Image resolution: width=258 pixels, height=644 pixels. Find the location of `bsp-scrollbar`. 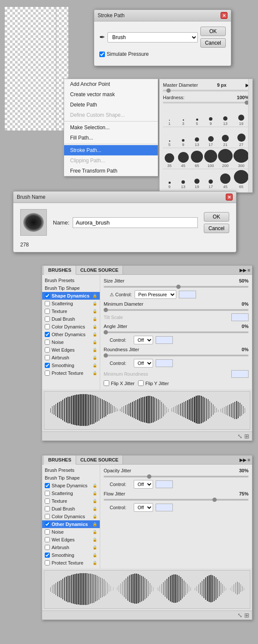

bsp-scrollbar is located at coordinates (250, 136).